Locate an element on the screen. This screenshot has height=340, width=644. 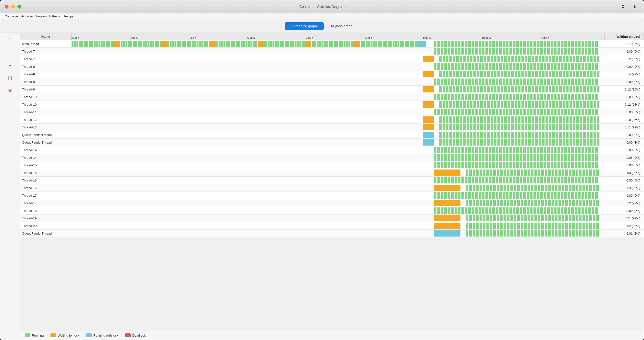
running-lock-label: Running with lock is located at coordinates (106, 336).